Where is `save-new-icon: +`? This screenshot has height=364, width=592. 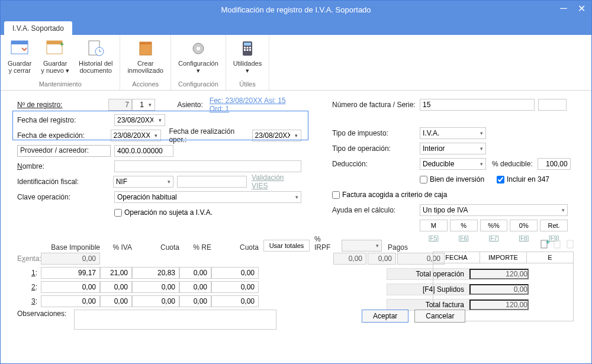 save-new-icon: + is located at coordinates (55, 49).